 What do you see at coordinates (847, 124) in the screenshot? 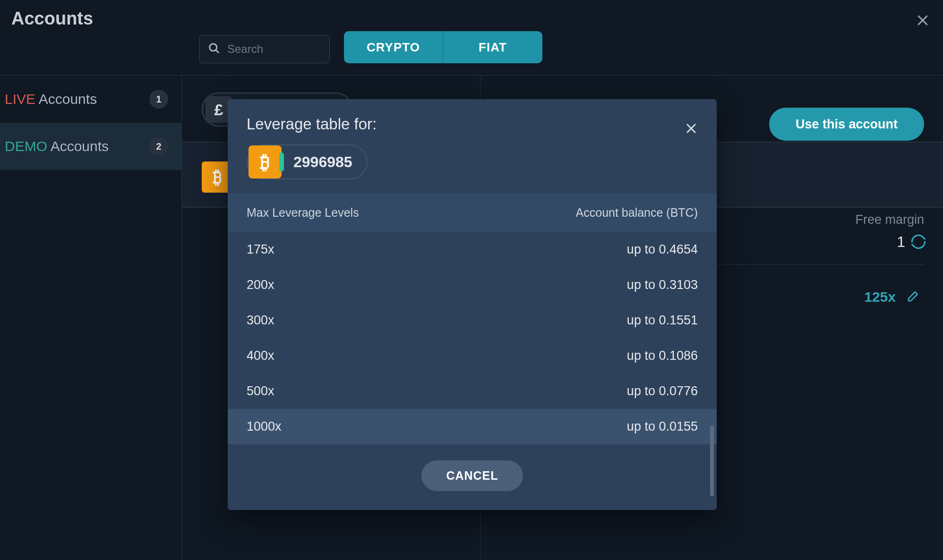
I see `use-this-account-button: Use this account` at bounding box center [847, 124].